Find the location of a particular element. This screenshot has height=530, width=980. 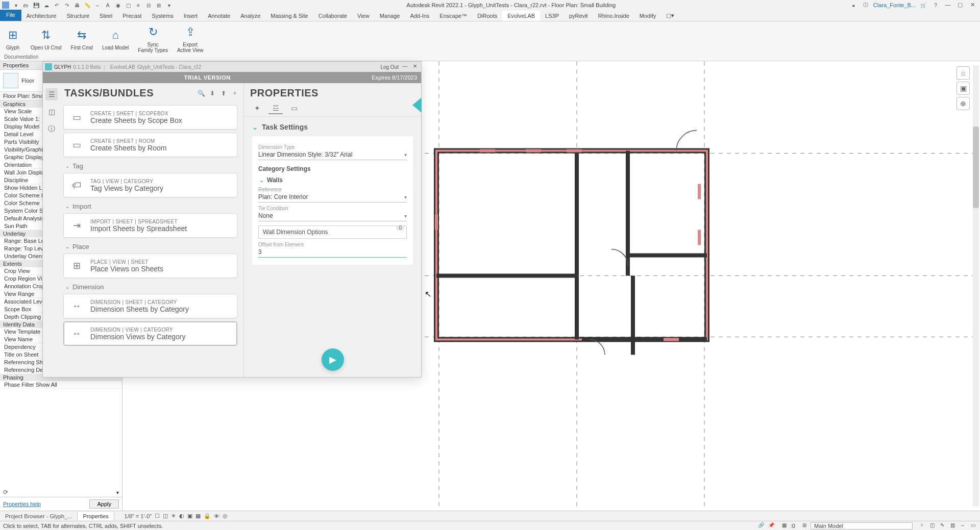

view-scale: 1/8" = 1'-0" is located at coordinates (138, 516).